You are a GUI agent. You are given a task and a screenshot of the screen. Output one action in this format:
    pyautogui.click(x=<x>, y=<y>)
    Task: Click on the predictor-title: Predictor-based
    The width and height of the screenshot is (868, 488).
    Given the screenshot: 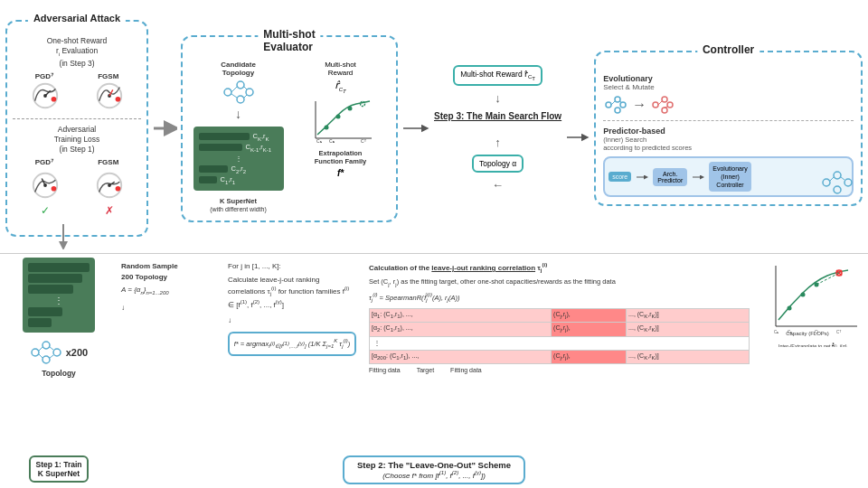 What is the action you would take?
    pyautogui.click(x=729, y=131)
    